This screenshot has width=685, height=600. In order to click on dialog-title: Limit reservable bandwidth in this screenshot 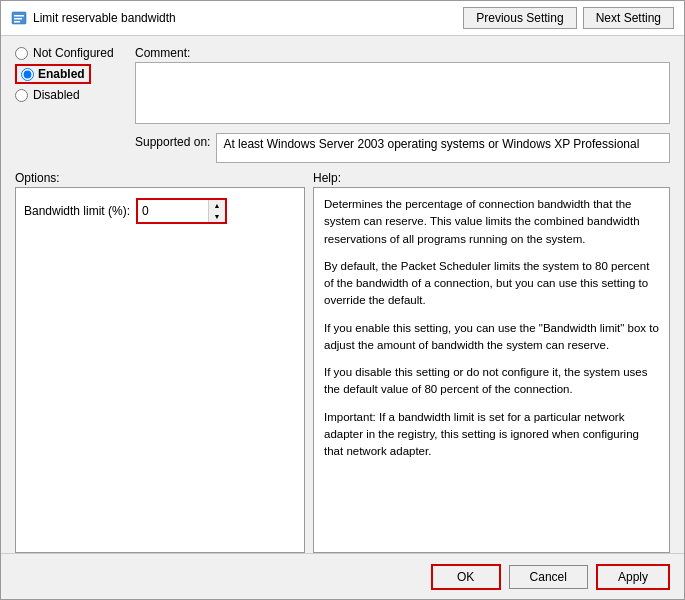, I will do `click(245, 18)`.